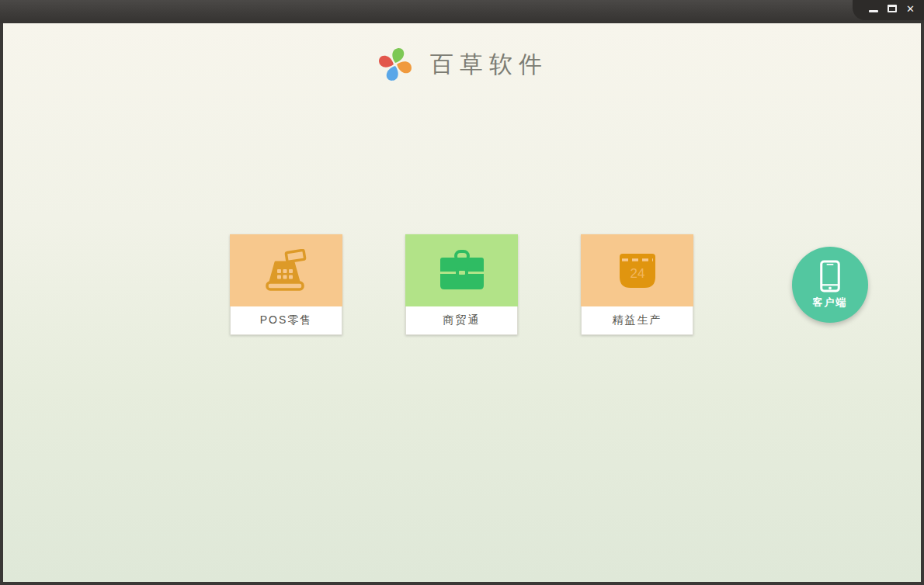 The width and height of the screenshot is (924, 585). I want to click on close-icon: ✕, so click(910, 9).